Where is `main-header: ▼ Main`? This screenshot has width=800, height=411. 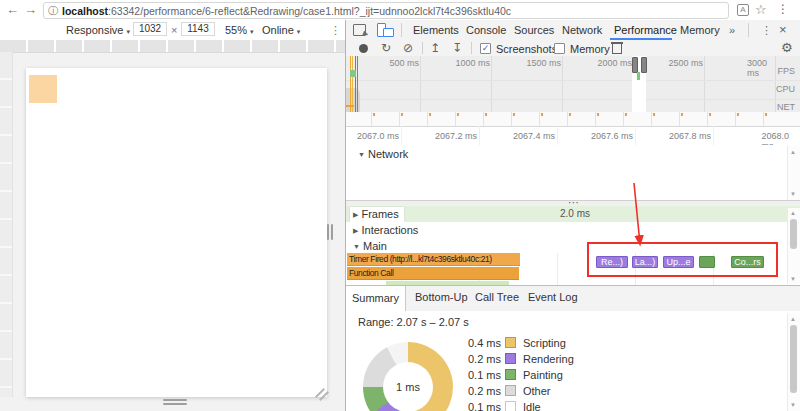 main-header: ▼ Main is located at coordinates (371, 246).